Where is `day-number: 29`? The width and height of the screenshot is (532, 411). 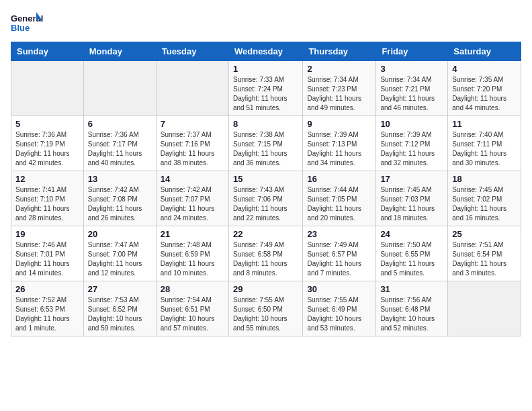 day-number: 29 is located at coordinates (266, 289).